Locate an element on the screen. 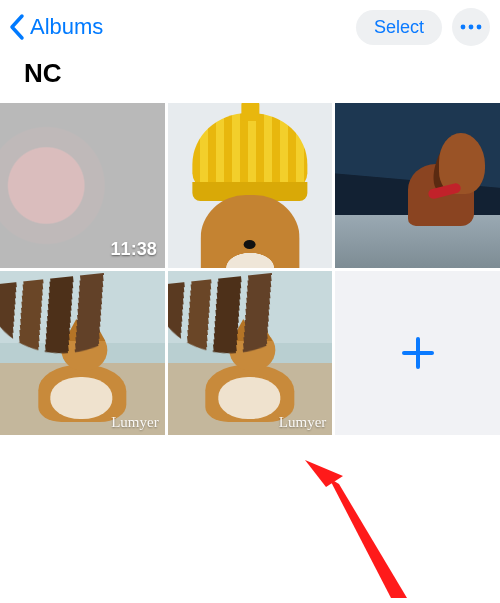 Image resolution: width=500 pixels, height=603 pixels. back-button: Albums is located at coordinates (56, 27).